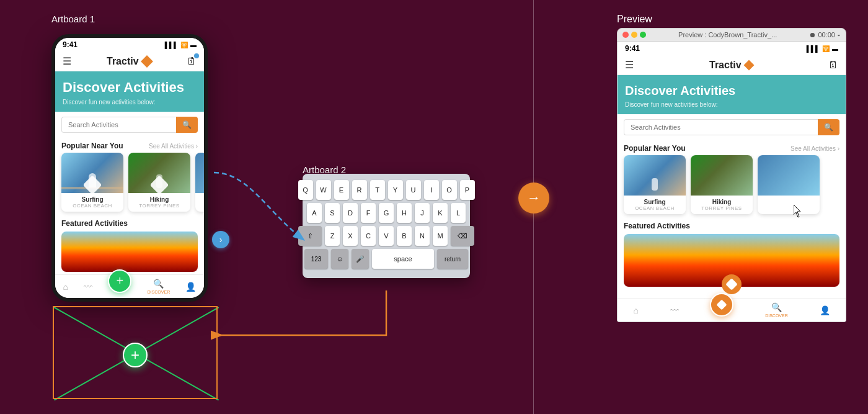 The width and height of the screenshot is (868, 414). Describe the element at coordinates (191, 287) in the screenshot. I see `nav-profile: 👤` at that location.